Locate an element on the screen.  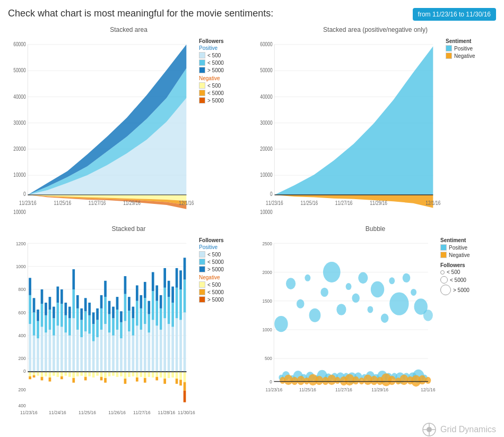
legend-color-positive is located at coordinates (449, 48).